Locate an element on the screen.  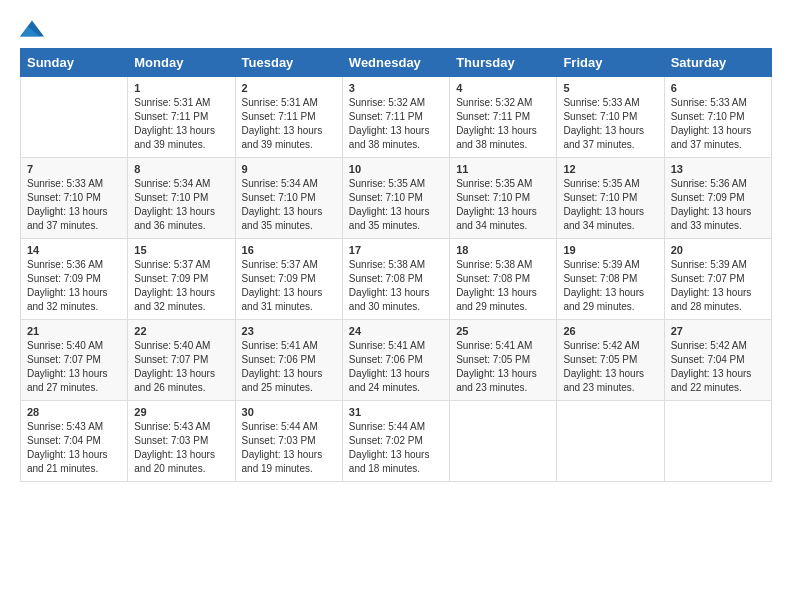
day-number: 30 is located at coordinates (289, 412).